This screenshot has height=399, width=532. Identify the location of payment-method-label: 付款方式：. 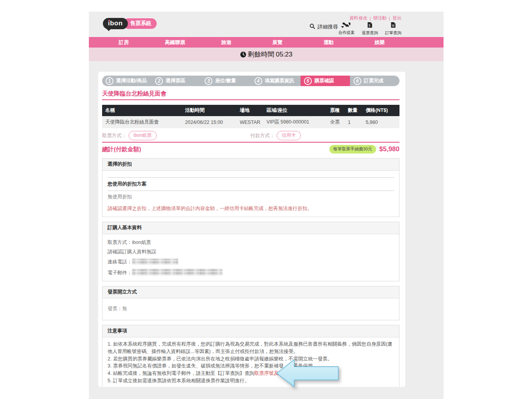
(263, 136).